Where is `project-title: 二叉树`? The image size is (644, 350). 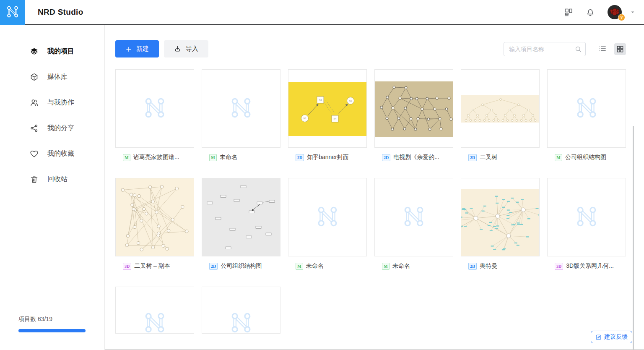
project-title: 二叉树 is located at coordinates (488, 157).